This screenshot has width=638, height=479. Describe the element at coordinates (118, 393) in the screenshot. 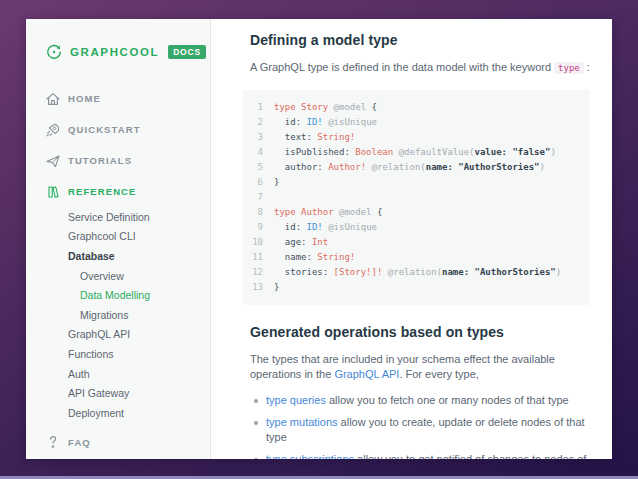

I see `sidebar-subitem-api-gateway: API Gateway` at that location.